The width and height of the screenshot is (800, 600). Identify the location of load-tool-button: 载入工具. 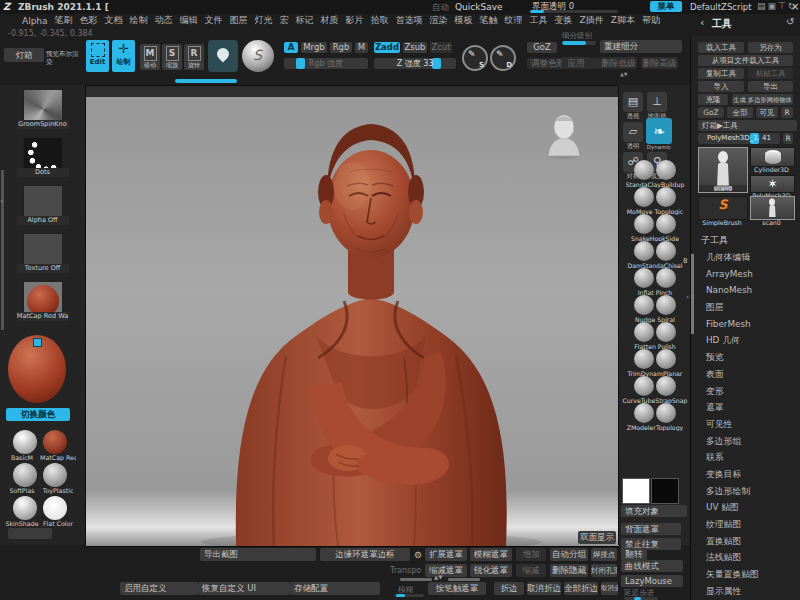
(721, 48).